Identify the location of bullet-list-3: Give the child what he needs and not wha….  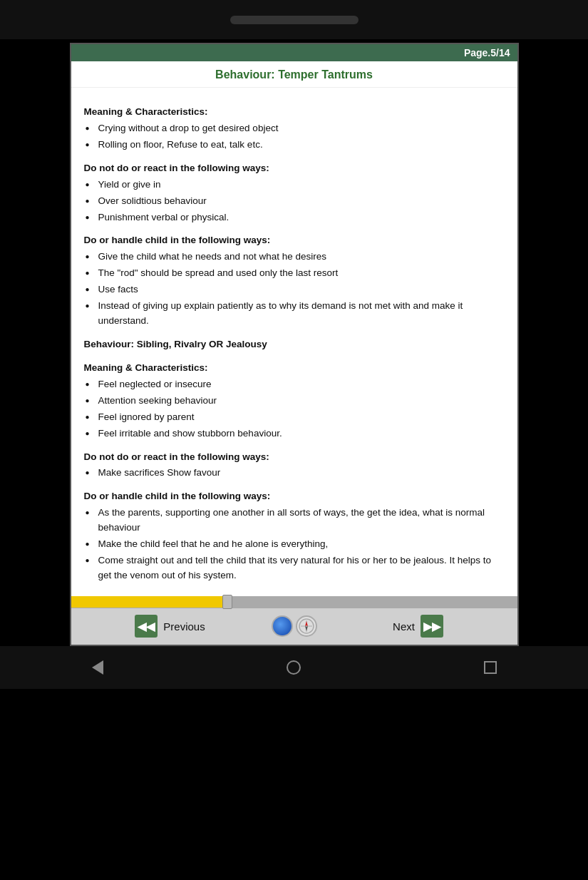
(294, 290).